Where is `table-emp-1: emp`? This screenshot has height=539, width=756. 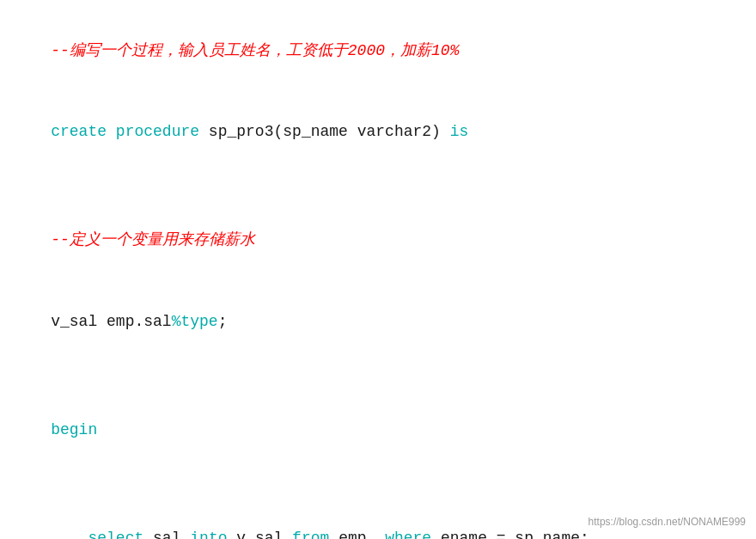 table-emp-1: emp is located at coordinates (362, 535).